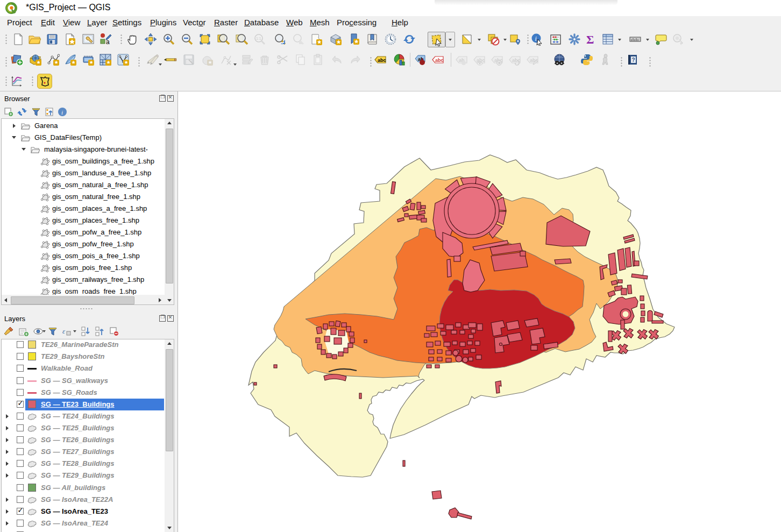 Image resolution: width=781 pixels, height=532 pixels. Describe the element at coordinates (259, 39) in the screenshot. I see `svg-text: 1:1` at that location.